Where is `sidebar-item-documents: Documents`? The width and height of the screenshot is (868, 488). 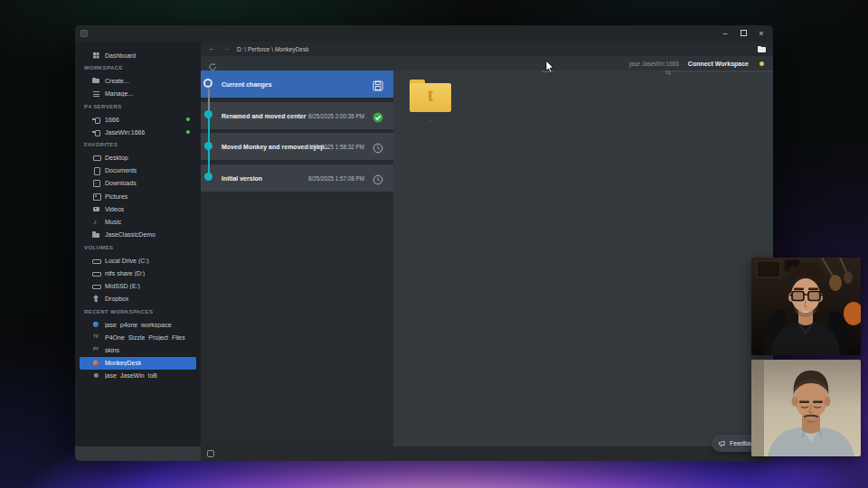 sidebar-item-documents: Documents is located at coordinates (137, 171).